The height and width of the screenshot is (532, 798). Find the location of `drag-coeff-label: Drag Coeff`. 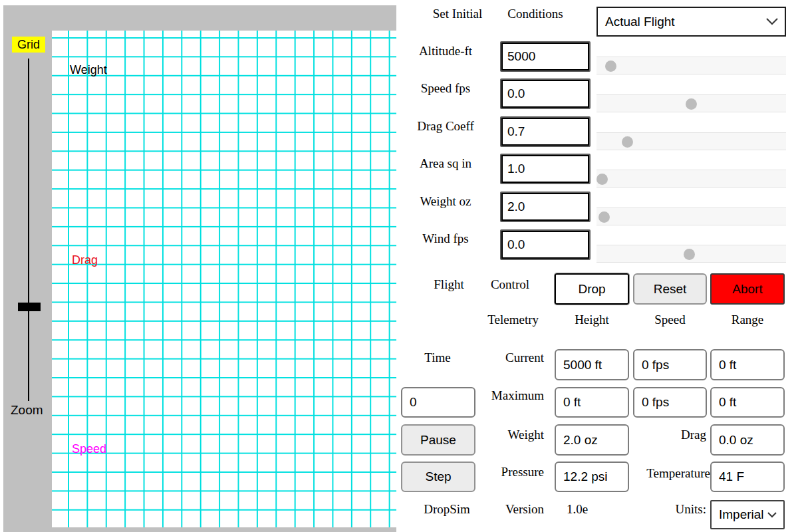

drag-coeff-label: Drag Coeff is located at coordinates (446, 126).